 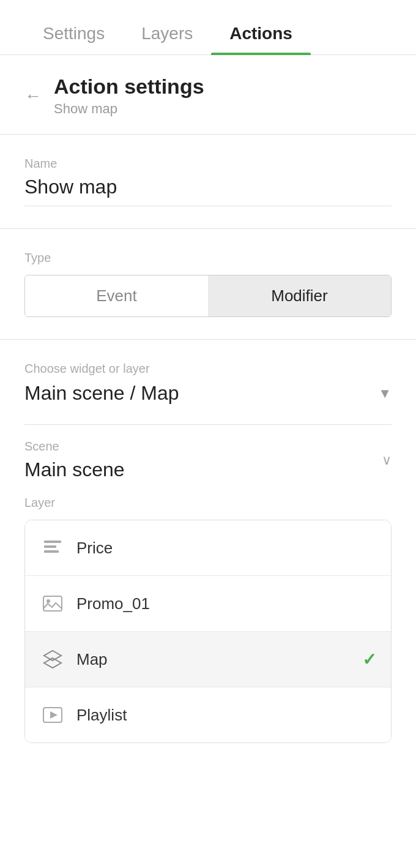 I want to click on layer-name-map: Map, so click(x=214, y=660).